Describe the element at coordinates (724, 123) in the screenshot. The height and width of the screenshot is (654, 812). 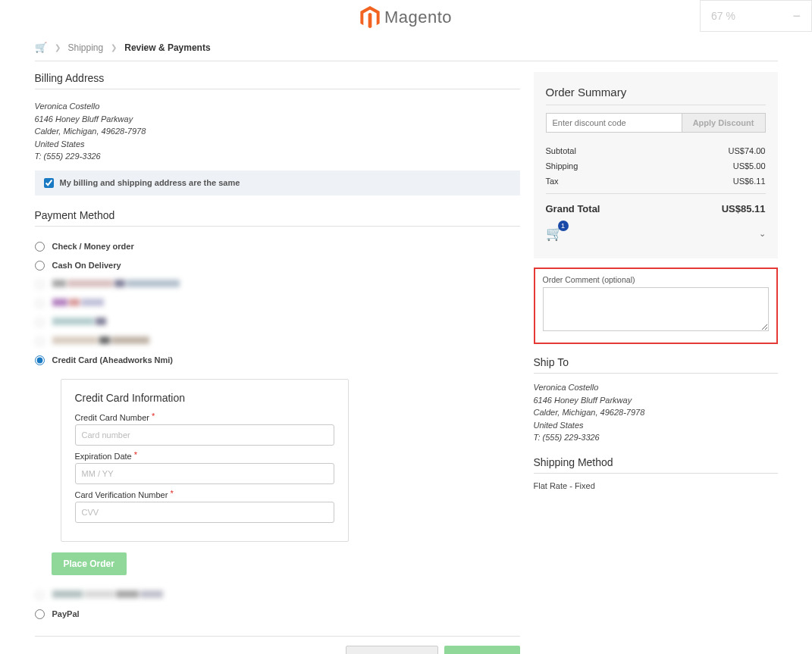
I see `apply-discount-button: Apply Discount` at that location.